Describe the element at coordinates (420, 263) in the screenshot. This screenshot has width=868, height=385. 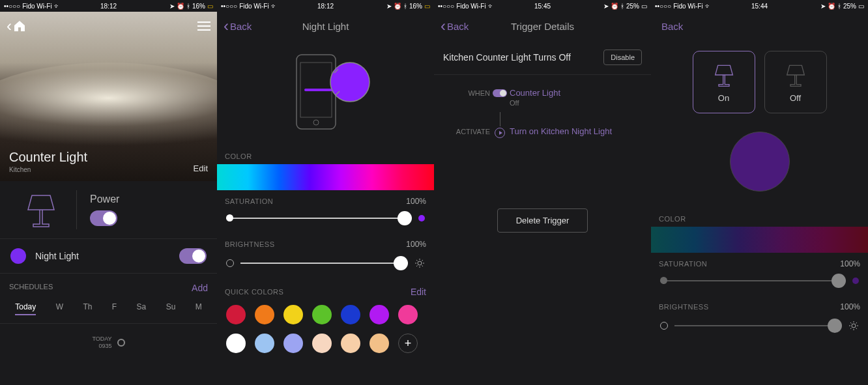
I see `brightness-high-icon` at that location.